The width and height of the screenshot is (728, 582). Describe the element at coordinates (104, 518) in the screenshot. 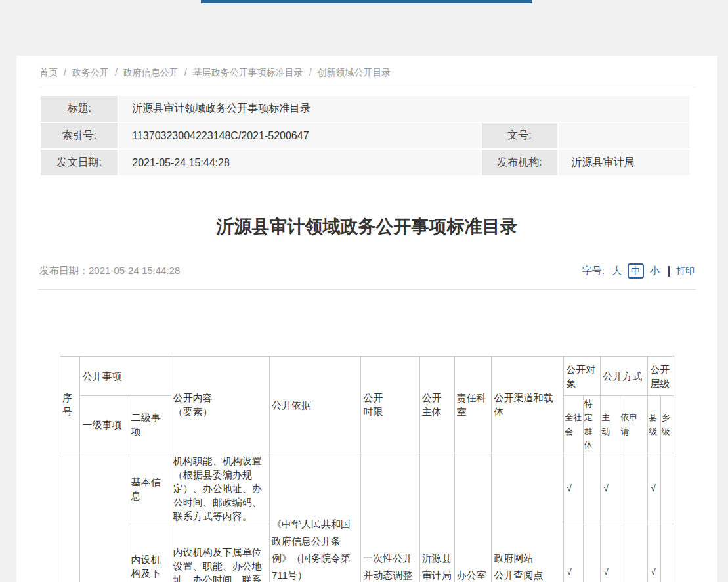

I see `cell-yiji-shixiang` at that location.